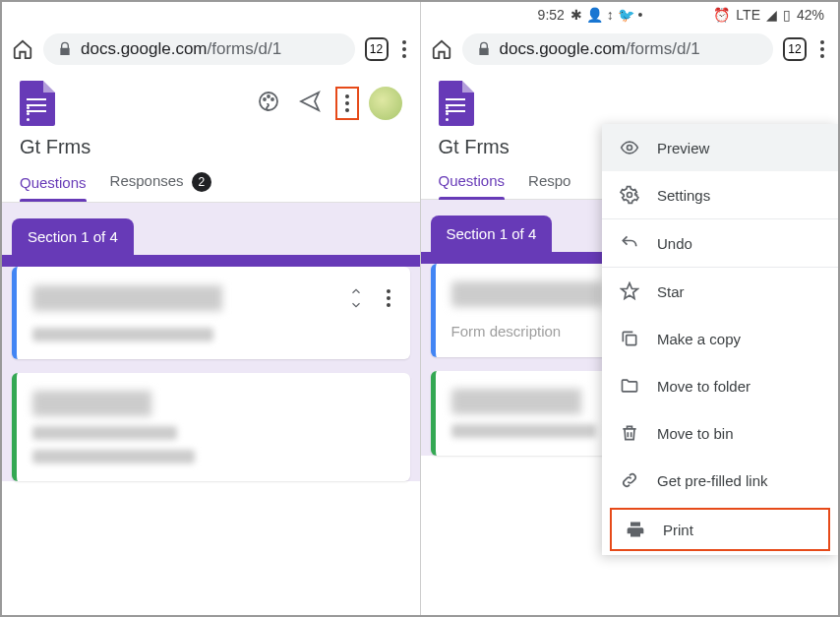 The height and width of the screenshot is (617, 840). I want to click on signal-icon: ◢, so click(771, 15).